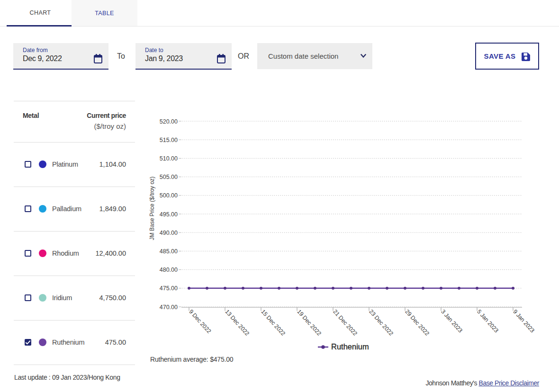 The image size is (559, 392). Describe the element at coordinates (417, 323) in the screenshot. I see `svg-text: 29 Dec 2022` at that location.